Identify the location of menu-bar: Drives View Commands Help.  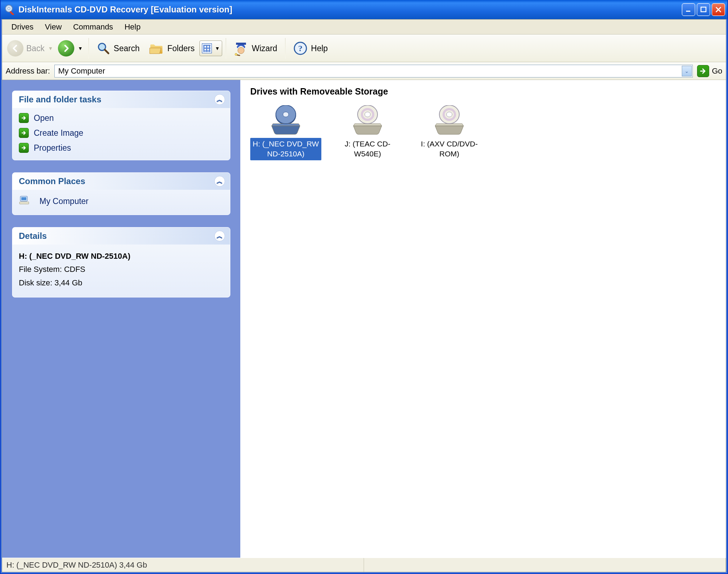
(364, 27).